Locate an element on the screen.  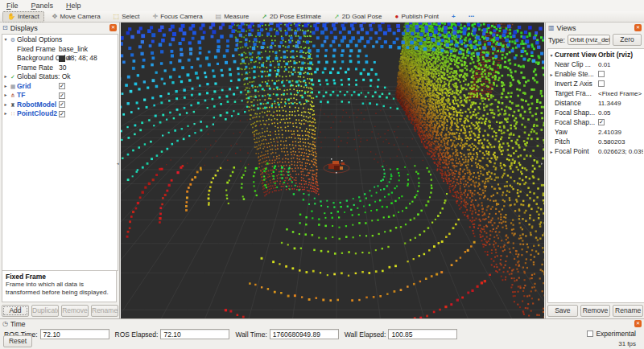
menu-panels: Panels is located at coordinates (43, 6).